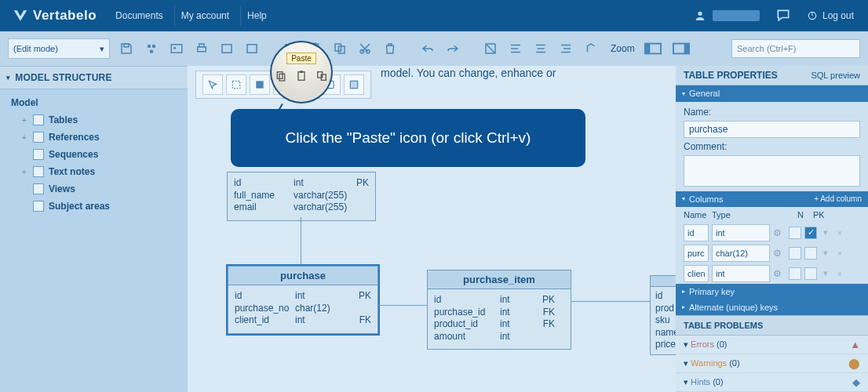  What do you see at coordinates (772, 345) in the screenshot?
I see `problems-errors: ▾ Errors (0) ▲` at bounding box center [772, 345].